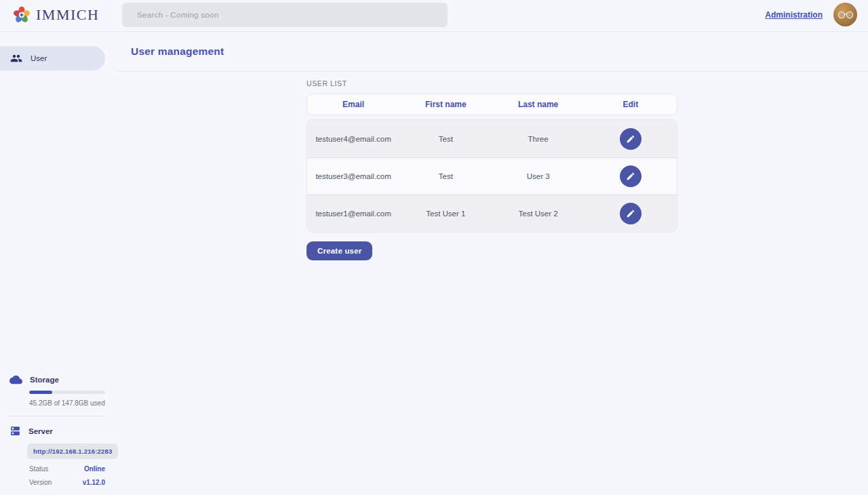 The height and width of the screenshot is (495, 868). What do you see at coordinates (446, 214) in the screenshot?
I see `cell-first-name: Test User 1` at bounding box center [446, 214].